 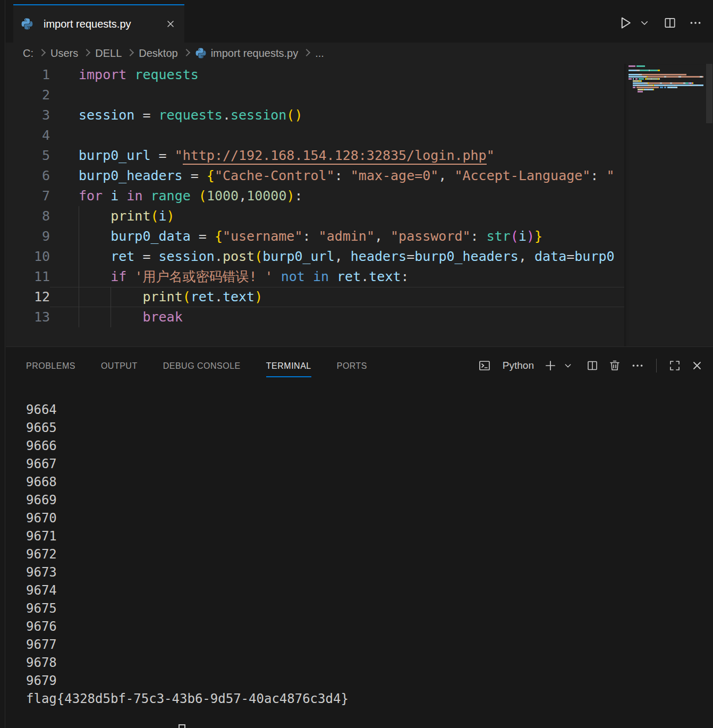 I want to click on code-line: 8 print(i), so click(x=315, y=216).